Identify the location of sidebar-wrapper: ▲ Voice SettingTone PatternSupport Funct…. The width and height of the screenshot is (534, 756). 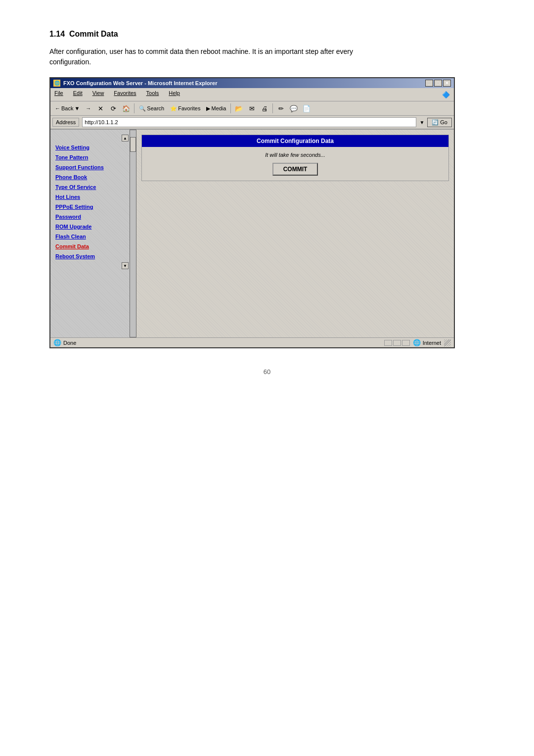
(93, 234).